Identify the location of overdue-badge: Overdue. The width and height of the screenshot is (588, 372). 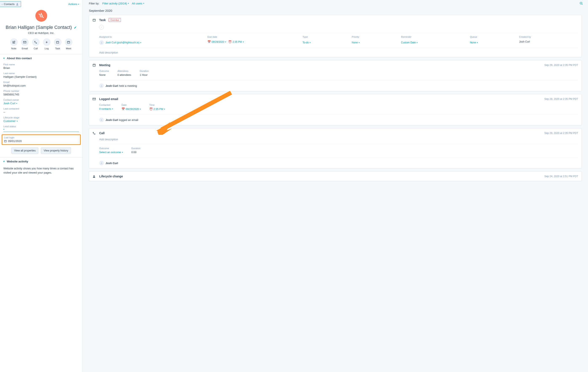
(115, 20).